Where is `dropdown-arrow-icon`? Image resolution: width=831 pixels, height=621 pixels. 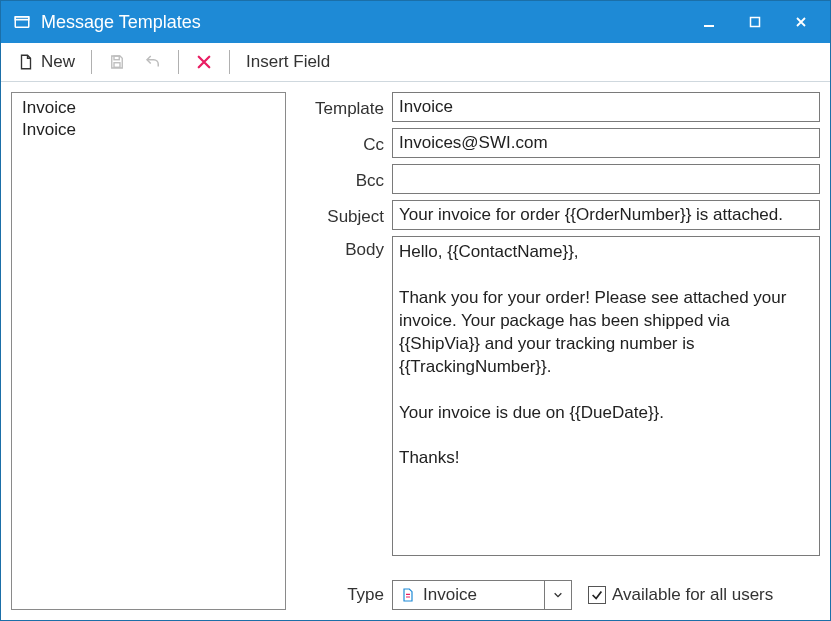
dropdown-arrow-icon is located at coordinates (558, 595).